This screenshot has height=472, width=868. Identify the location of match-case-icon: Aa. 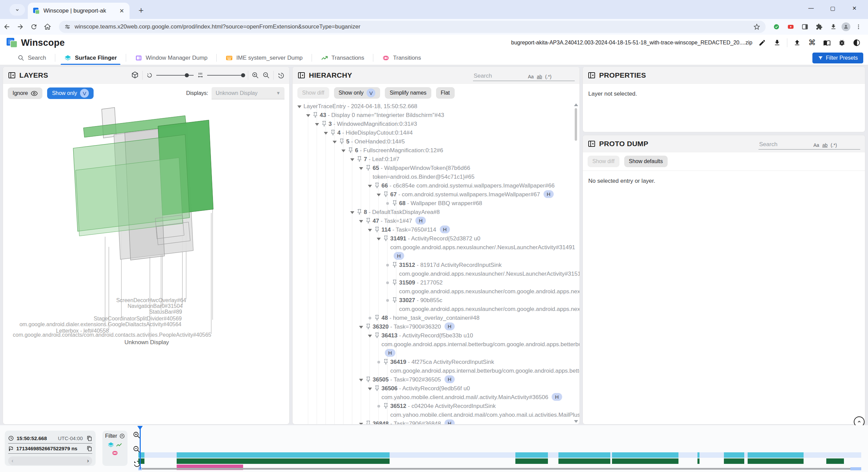
(816, 145).